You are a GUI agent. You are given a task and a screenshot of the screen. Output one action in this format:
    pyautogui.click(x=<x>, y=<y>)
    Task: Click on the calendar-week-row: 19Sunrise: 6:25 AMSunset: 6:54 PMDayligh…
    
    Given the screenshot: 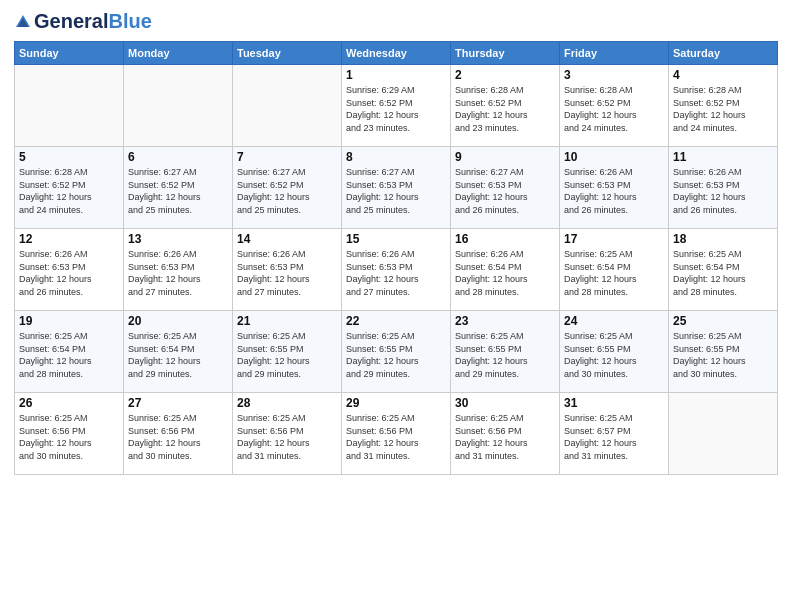 What is the action you would take?
    pyautogui.click(x=396, y=352)
    